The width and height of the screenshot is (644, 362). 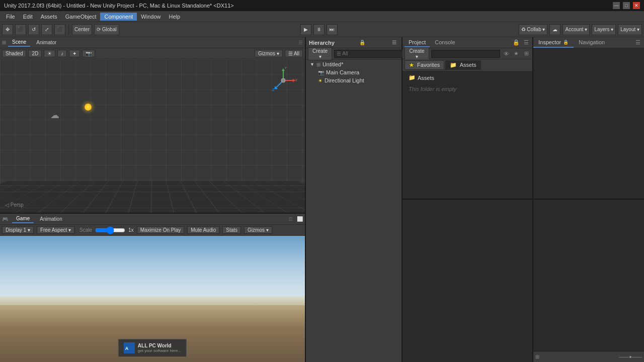 I want to click on perspective-label: ◁ Persp, so click(x=14, y=205).